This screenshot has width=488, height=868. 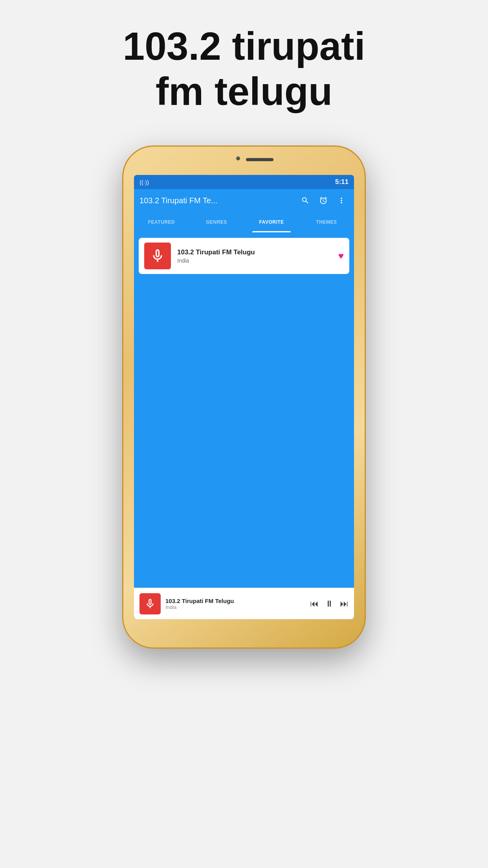 I want to click on player-info: 103.2 Tirupati FM Telugu India, so click(x=235, y=604).